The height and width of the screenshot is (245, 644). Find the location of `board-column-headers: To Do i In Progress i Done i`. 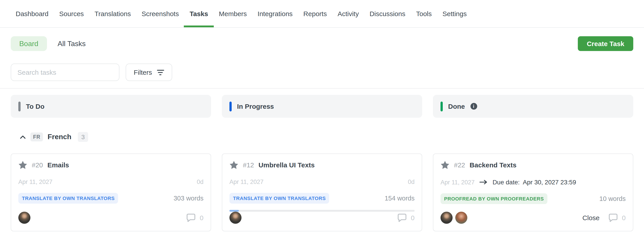

board-column-headers: To Do i In Progress i Done i is located at coordinates (322, 106).